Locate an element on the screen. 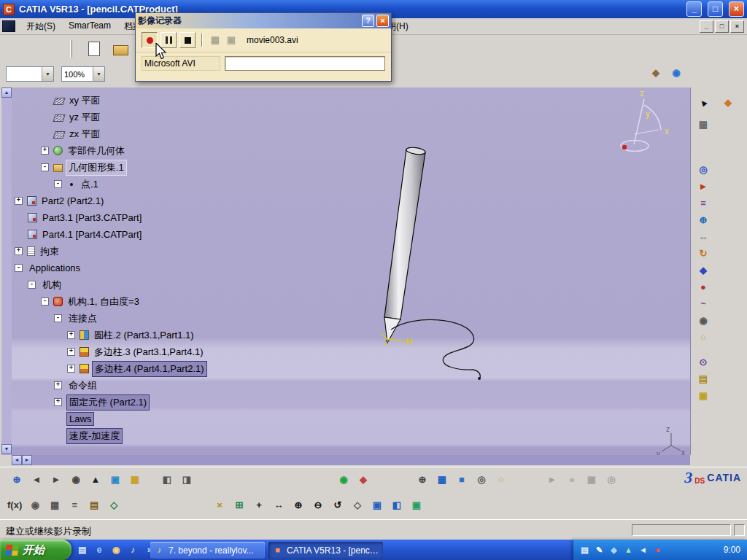  compass-icon: ⊕ is located at coordinates (422, 480).